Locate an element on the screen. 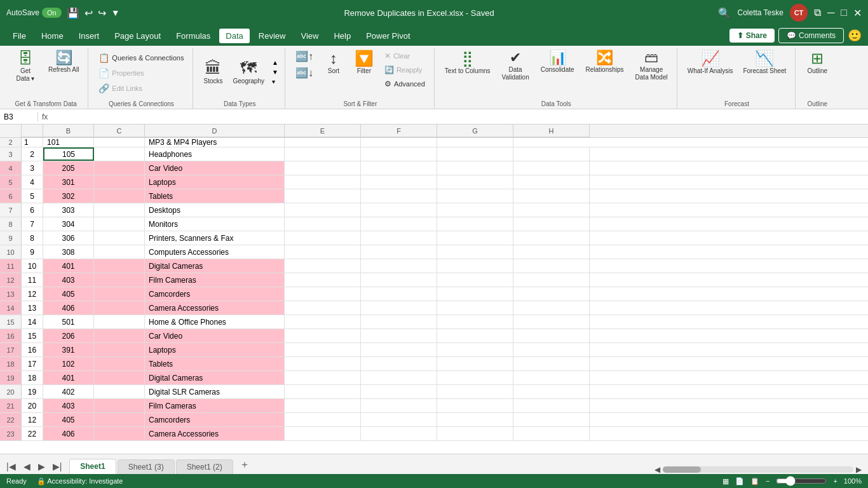 The height and width of the screenshot is (488, 868). cell-col-b: 304 is located at coordinates (69, 224).